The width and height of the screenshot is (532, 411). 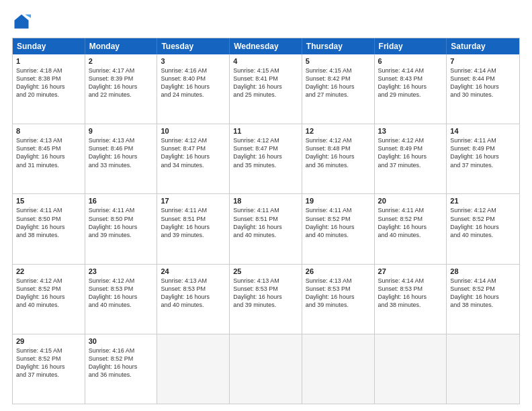 What do you see at coordinates (411, 83) in the screenshot?
I see `day-info: Sunrise: 4:14 AM Sunset: 8:43 PM Dayligh…` at bounding box center [411, 83].